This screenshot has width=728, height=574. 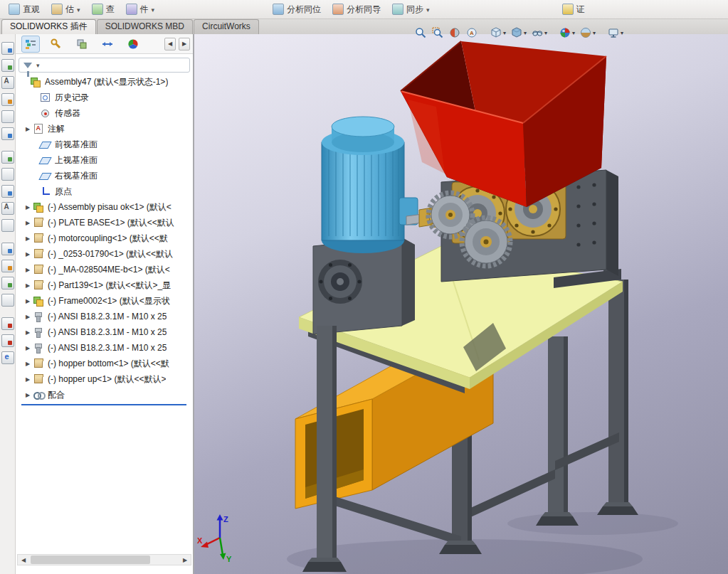 What do you see at coordinates (104, 379) in the screenshot?
I see `tree-item-hopper-up: (-) hopper up<1> (默认<<默认>` at bounding box center [104, 379].